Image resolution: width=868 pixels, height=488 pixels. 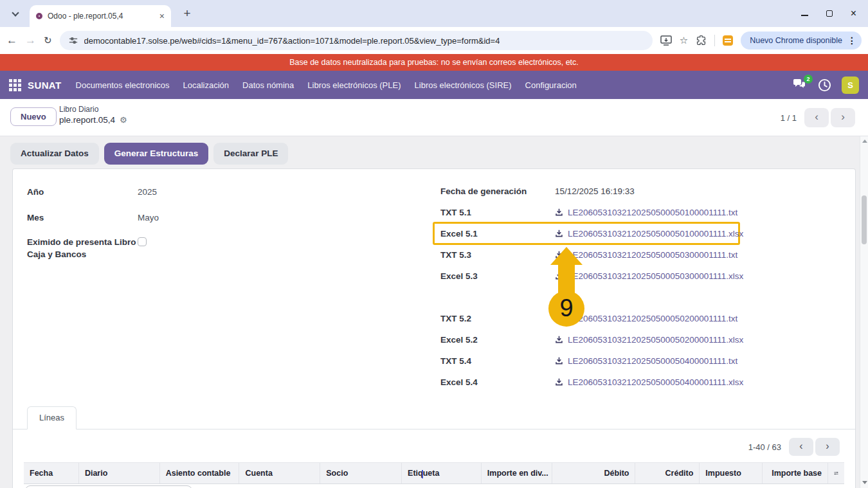 I want to click on url-text: democontable17.solse.pe/web#cids=1&menu_…, so click(x=292, y=41).